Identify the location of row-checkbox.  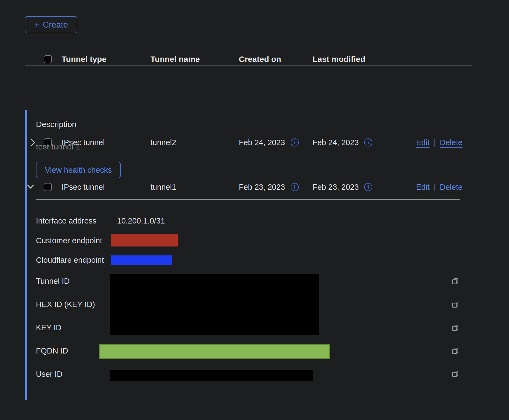
(48, 187).